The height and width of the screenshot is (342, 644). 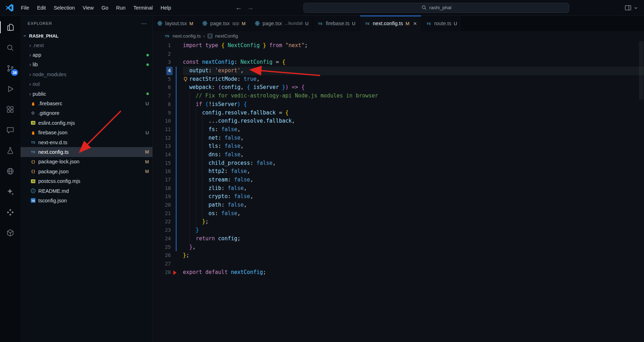 What do you see at coordinates (163, 180) in the screenshot?
I see `line-number: 17` at bounding box center [163, 180].